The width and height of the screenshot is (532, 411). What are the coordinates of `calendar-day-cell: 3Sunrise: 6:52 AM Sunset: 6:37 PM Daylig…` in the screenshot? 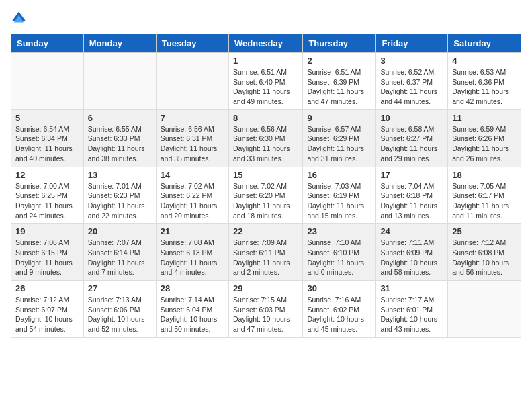 It's located at (412, 82).